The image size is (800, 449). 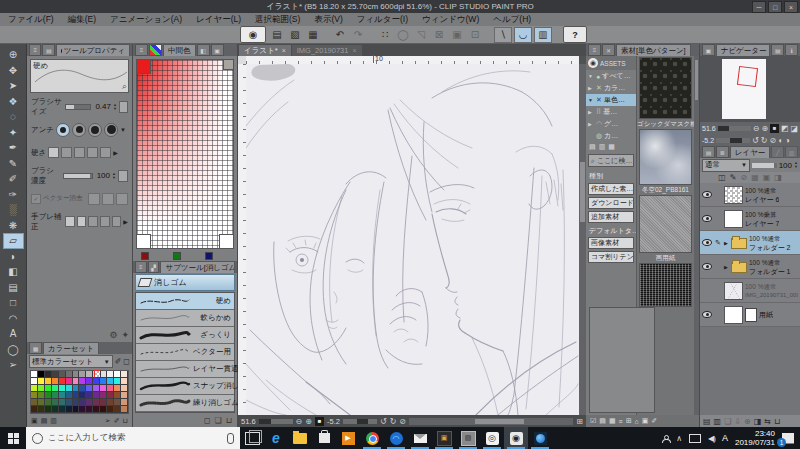 I want to click on taskbar-app-explorer, so click(x=300, y=438).